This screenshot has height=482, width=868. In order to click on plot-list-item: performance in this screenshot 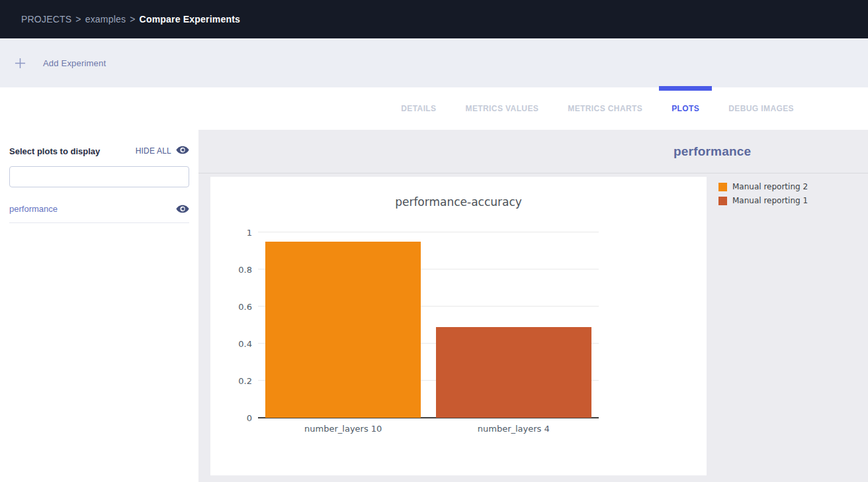, I will do `click(99, 209)`.